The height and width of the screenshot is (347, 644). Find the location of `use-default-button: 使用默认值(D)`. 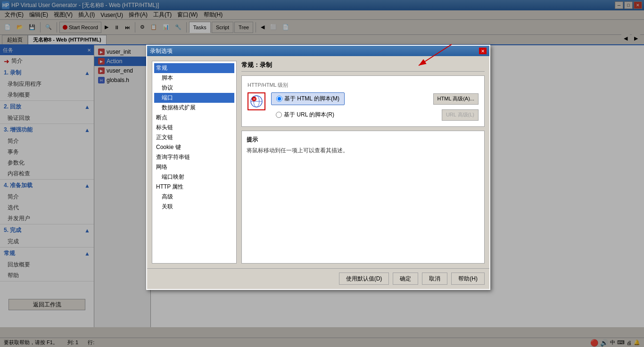

use-default-button: 使用默认值(D) is located at coordinates (364, 279).